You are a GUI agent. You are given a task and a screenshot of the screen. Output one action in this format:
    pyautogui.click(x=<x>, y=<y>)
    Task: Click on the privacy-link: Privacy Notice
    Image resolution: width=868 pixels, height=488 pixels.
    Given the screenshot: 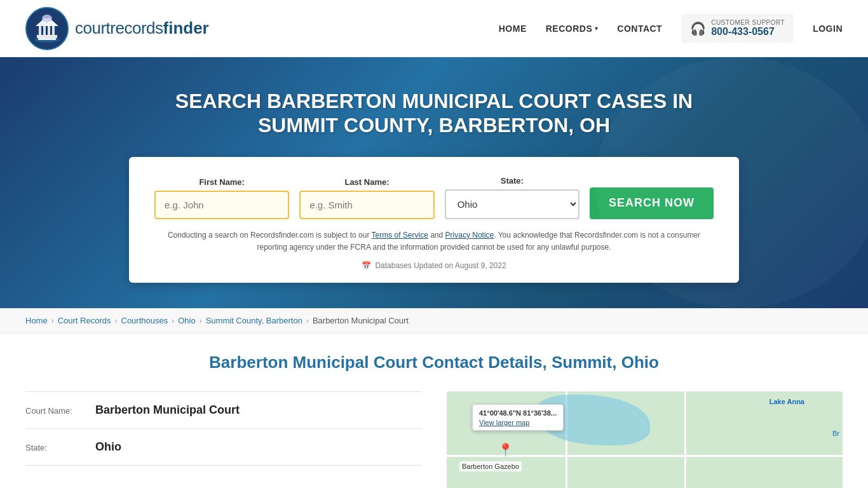 What is the action you would take?
    pyautogui.click(x=470, y=235)
    